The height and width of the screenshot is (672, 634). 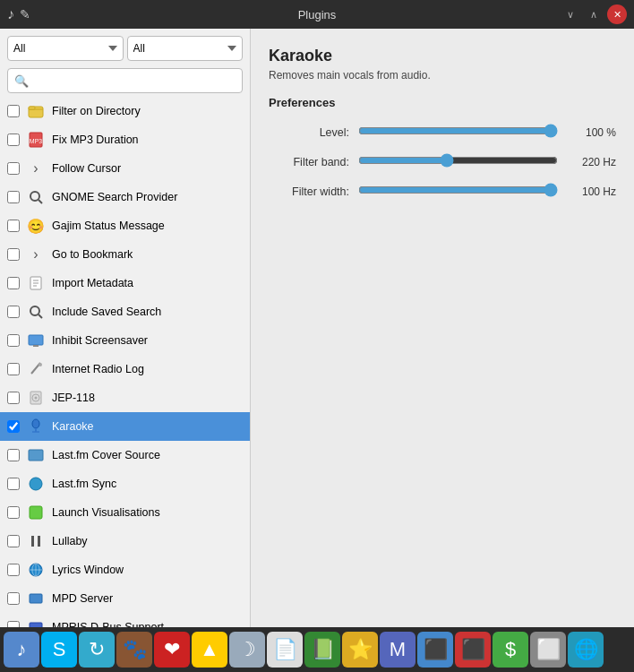 I want to click on taskbar-icon-app13: ⬛, so click(x=473, y=650).